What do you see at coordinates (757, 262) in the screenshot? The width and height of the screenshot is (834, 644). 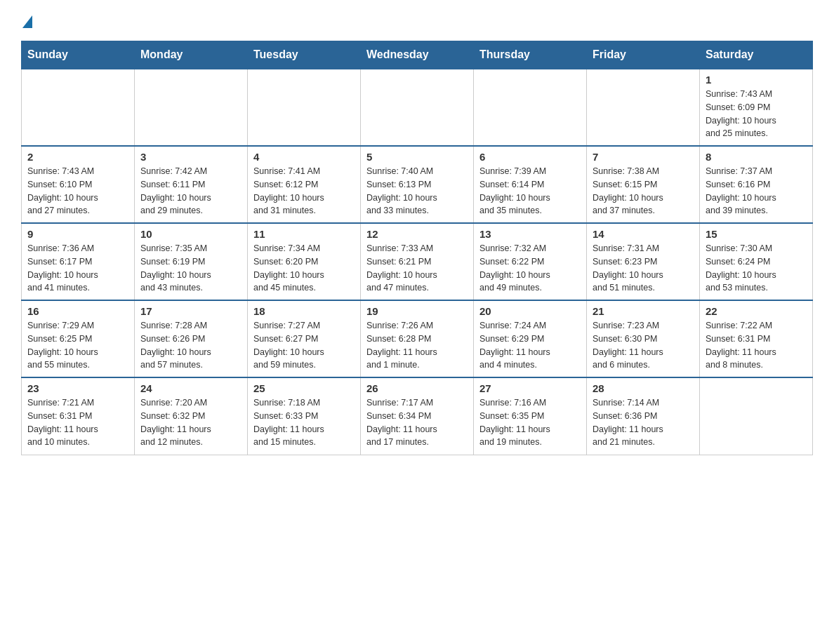 I see `calendar-cell: 15Sunrise: 7:30 AM Sunset: 6:24 PM Dayli…` at bounding box center [757, 262].